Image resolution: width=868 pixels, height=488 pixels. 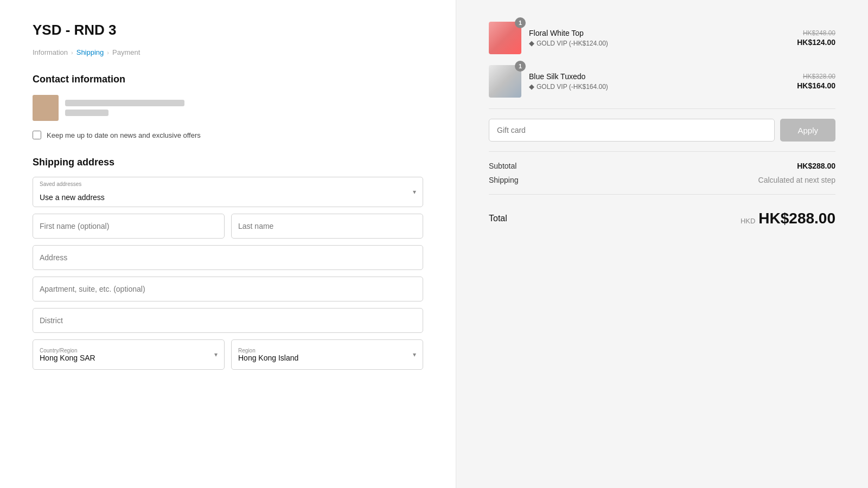 What do you see at coordinates (662, 180) in the screenshot?
I see `shipping-row: Shipping Calculated at next step` at bounding box center [662, 180].